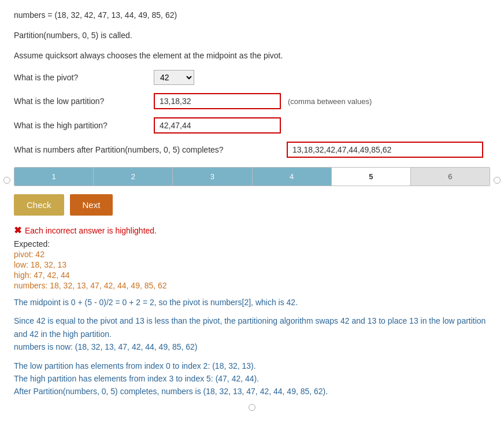 The height and width of the screenshot is (441, 504). I want to click on check-button: Check, so click(39, 205).